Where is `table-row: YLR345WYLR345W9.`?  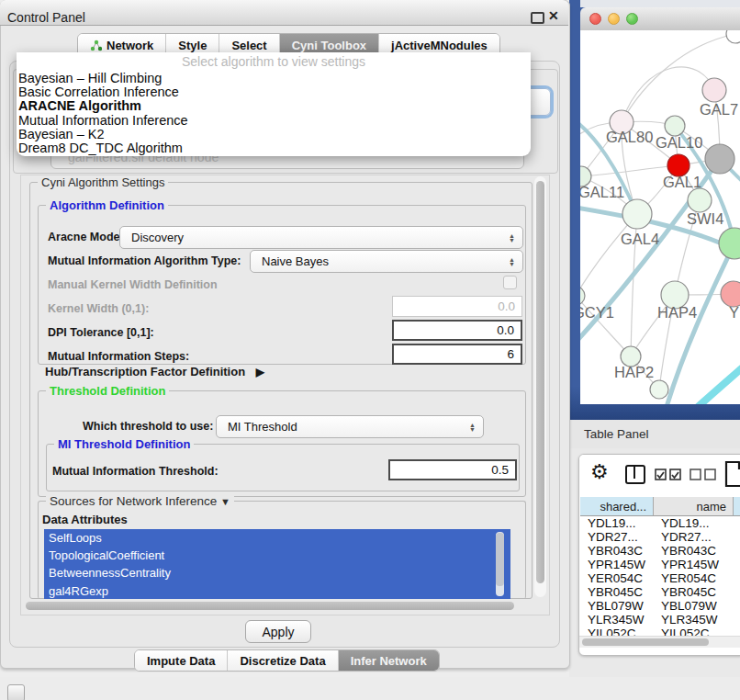 table-row: YLR345WYLR345W9. is located at coordinates (659, 619).